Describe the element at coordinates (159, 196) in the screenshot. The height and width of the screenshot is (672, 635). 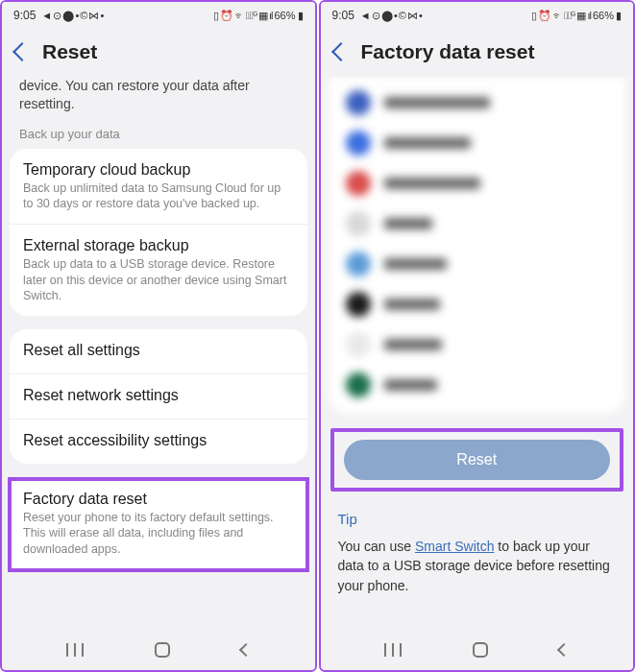
I see `item-desc: Back up unlimited data to Samsung Cloud …` at that location.